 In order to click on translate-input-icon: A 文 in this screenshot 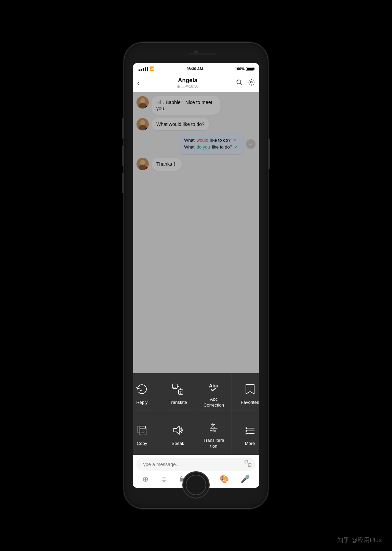, I will do `click(248, 464)`.